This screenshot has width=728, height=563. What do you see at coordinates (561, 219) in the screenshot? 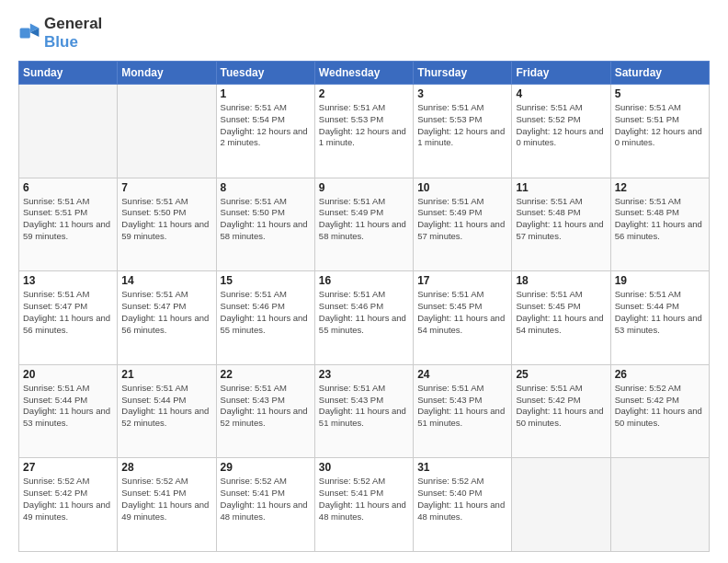
I see `day-info: Sunrise: 5:51 AMSunset: 5:48 PMDaylight:…` at bounding box center [561, 219].